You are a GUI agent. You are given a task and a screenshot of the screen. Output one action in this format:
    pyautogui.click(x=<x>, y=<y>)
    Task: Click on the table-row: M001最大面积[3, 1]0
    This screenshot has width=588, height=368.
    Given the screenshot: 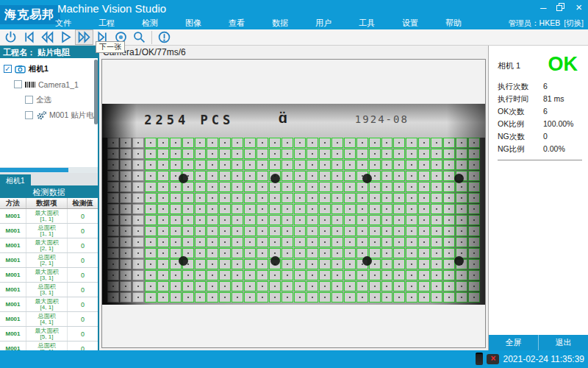 What is the action you would take?
    pyautogui.click(x=49, y=305)
    